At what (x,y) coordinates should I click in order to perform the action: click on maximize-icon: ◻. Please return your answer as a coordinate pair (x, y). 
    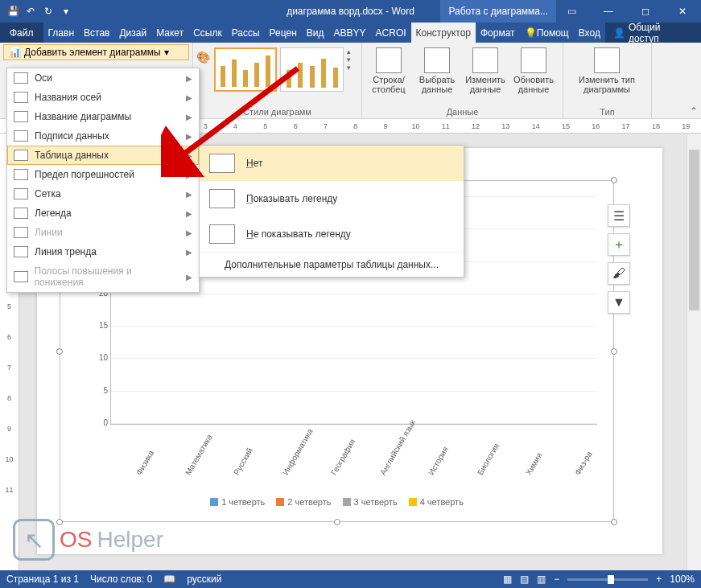
    Looking at the image, I should click on (645, 11).